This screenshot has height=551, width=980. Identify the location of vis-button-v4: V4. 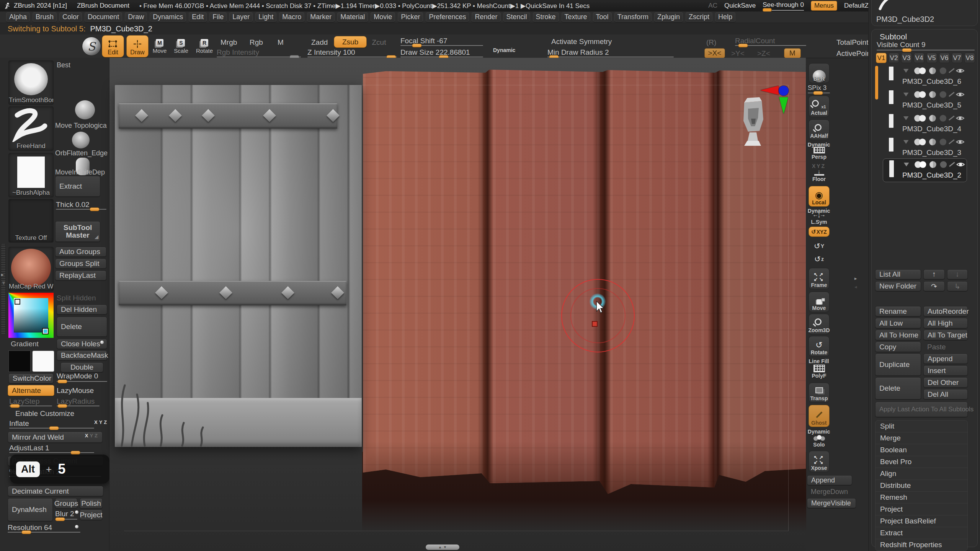
(919, 58).